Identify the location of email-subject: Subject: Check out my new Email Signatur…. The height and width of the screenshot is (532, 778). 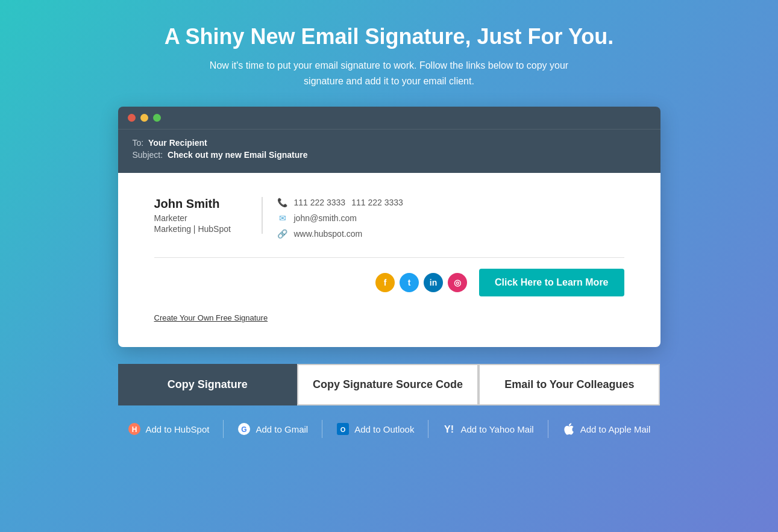
(389, 155).